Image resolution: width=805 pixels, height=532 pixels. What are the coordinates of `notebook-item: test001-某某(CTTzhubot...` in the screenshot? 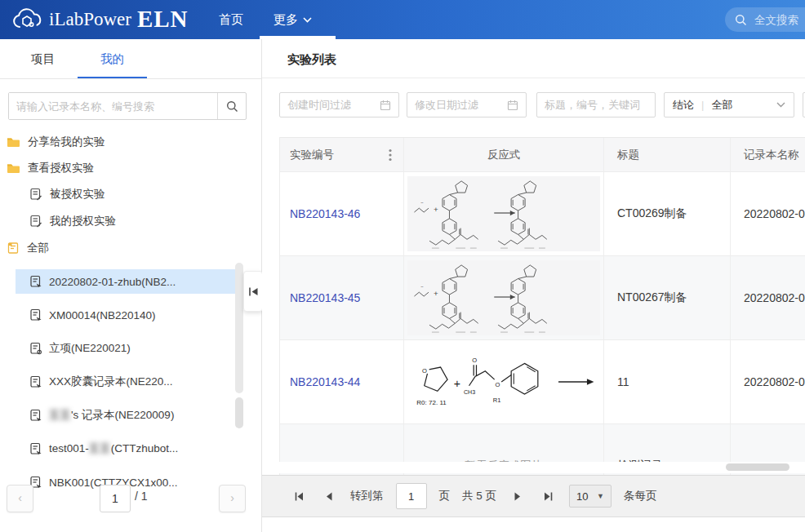 It's located at (126, 449).